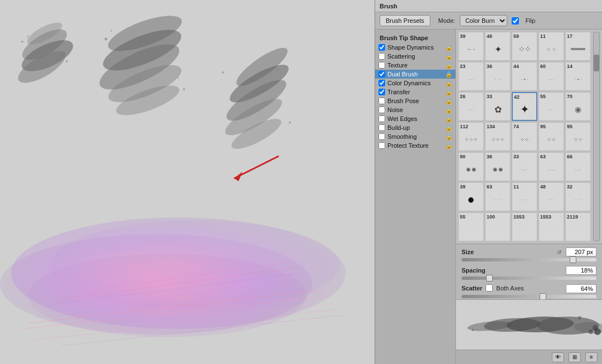 The height and width of the screenshot is (364, 602). Describe the element at coordinates (529, 260) in the screenshot. I see `size-slider-track` at that location.